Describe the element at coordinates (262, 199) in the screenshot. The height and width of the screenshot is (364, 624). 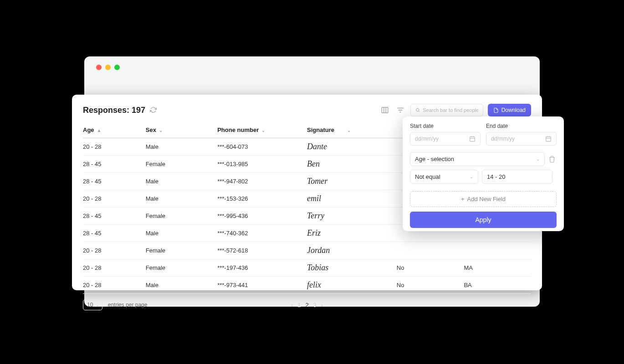
I see `cell-phone: ***-153-326` at that location.